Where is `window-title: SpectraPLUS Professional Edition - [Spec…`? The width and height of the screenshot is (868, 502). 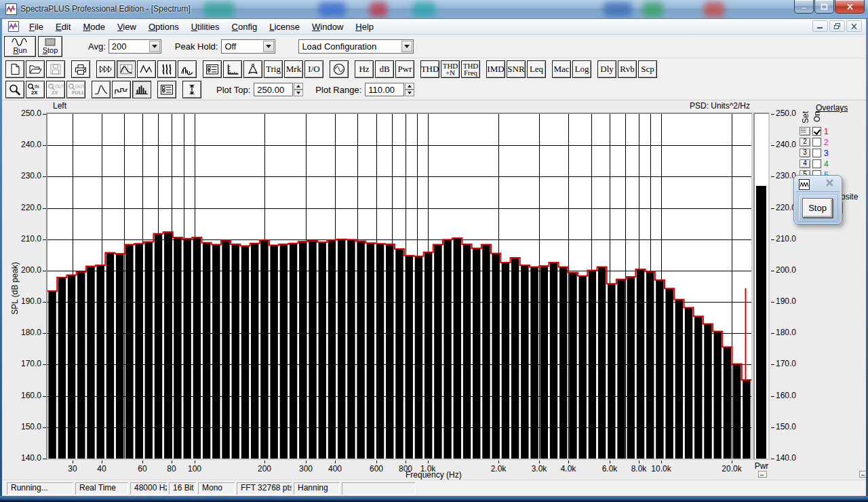 window-title: SpectraPLUS Professional Edition - [Spec… is located at coordinates (106, 9).